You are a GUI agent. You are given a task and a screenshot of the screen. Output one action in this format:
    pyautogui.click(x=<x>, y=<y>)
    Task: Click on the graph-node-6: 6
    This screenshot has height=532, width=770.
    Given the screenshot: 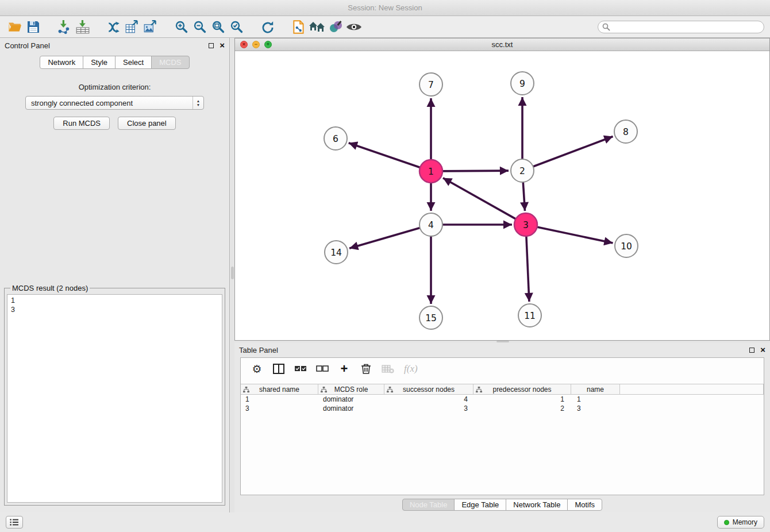 What is the action you would take?
    pyautogui.click(x=336, y=138)
    